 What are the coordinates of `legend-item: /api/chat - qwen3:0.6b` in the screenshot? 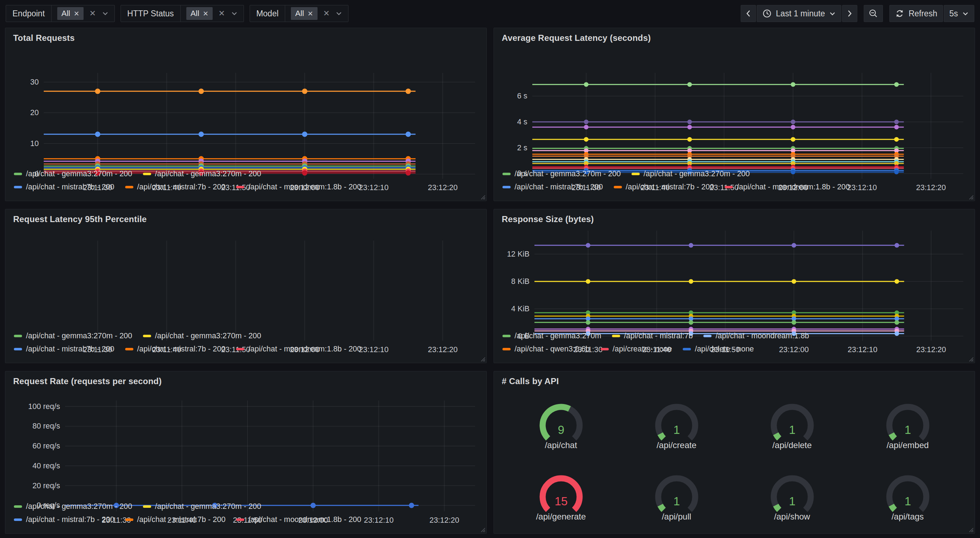 It's located at (546, 349).